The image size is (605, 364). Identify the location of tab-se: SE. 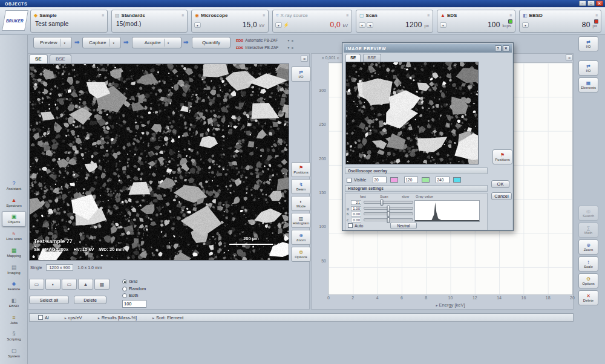
(39, 59).